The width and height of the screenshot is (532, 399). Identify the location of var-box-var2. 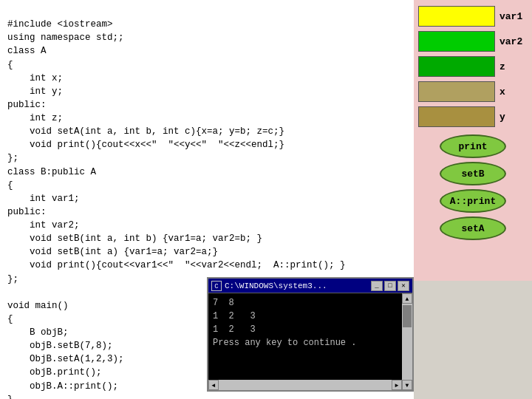
(457, 41).